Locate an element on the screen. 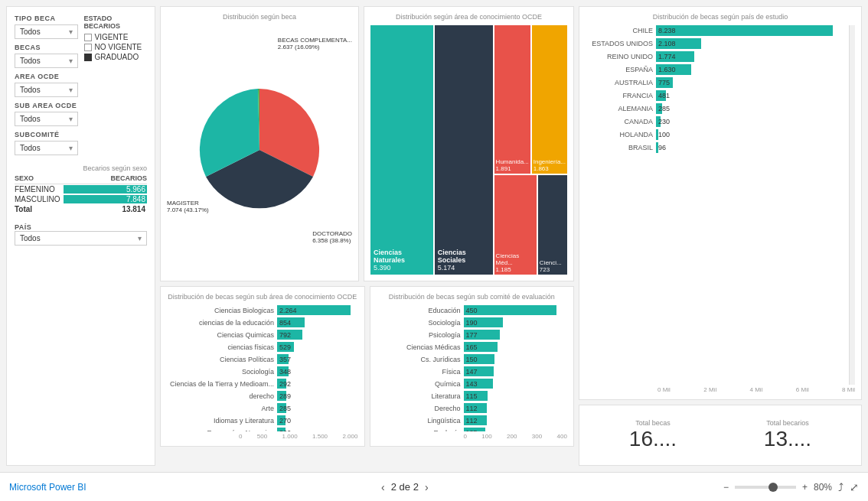 The height and width of the screenshot is (501, 868). sub-area-bar-label: Ciencias Quimicas is located at coordinates (220, 335).